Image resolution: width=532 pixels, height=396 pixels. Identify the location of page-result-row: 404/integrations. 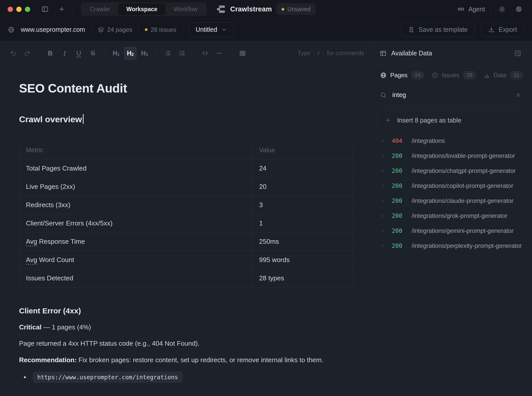
(456, 141).